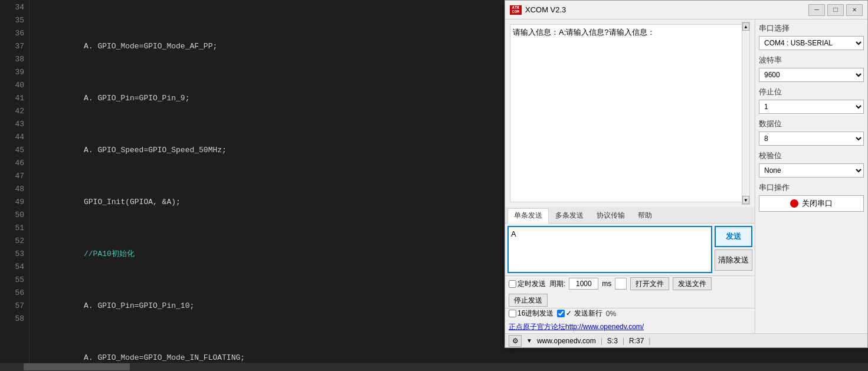 Image resolution: width=868 pixels, height=371 pixels. Describe the element at coordinates (612, 341) in the screenshot. I see `sent-count: S:3` at that location.